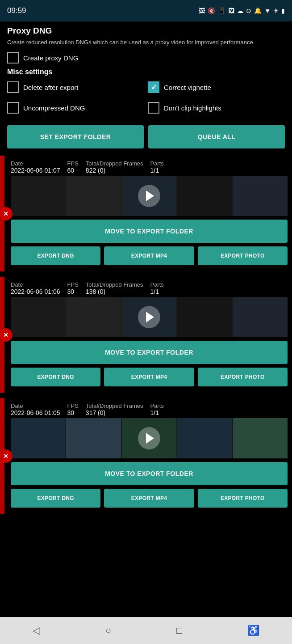 This screenshot has height=644, width=292. Describe the element at coordinates (149, 167) in the screenshot. I see `clip-meta-0: Date 2022-06-06 01:07 FPS 60 Total/Dropp…` at that location.